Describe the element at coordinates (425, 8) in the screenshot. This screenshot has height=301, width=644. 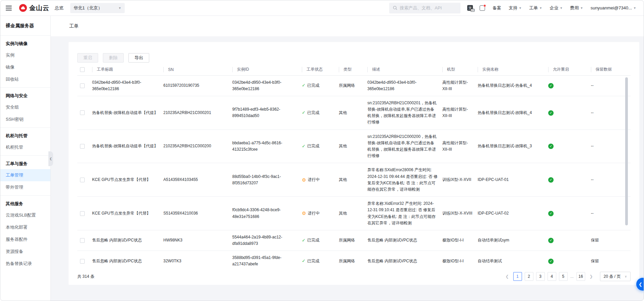
I see `search-input: 搜索产品、文档、API` at that location.